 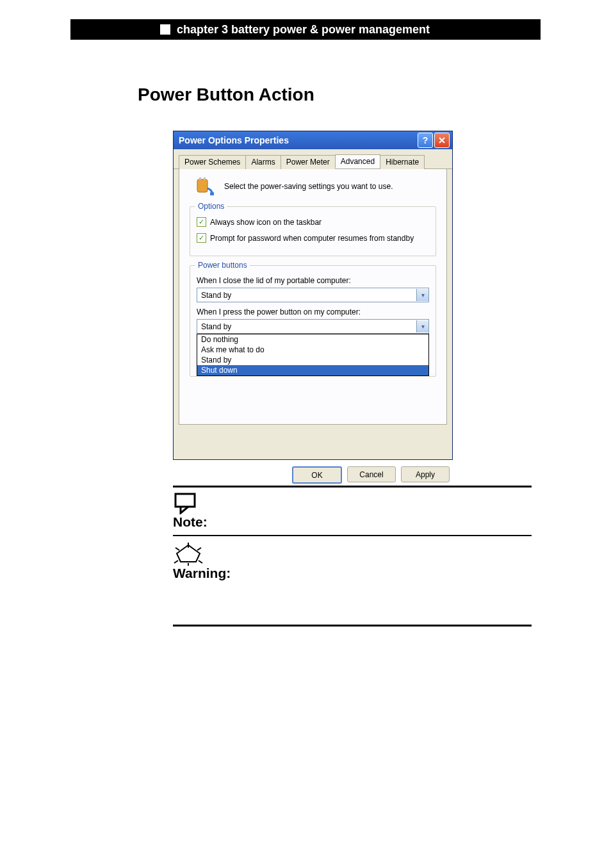 What do you see at coordinates (216, 295) in the screenshot?
I see `lid-close-value: Stand by` at bounding box center [216, 295].